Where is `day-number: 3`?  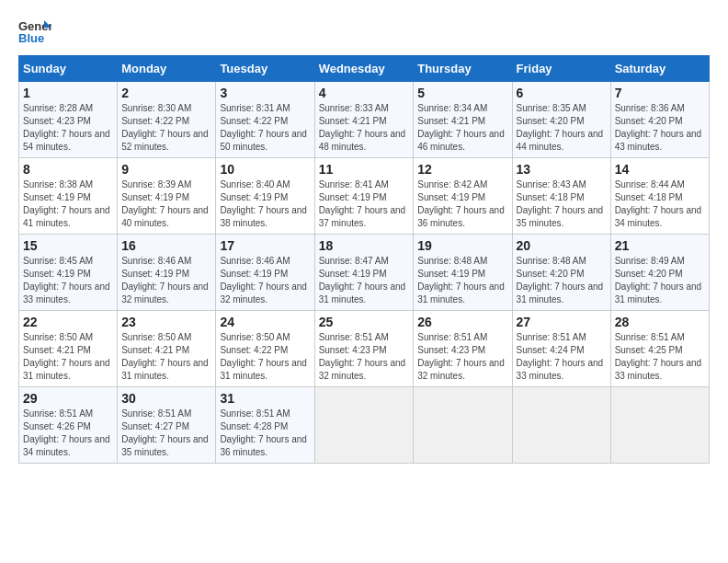 day-number: 3 is located at coordinates (265, 93).